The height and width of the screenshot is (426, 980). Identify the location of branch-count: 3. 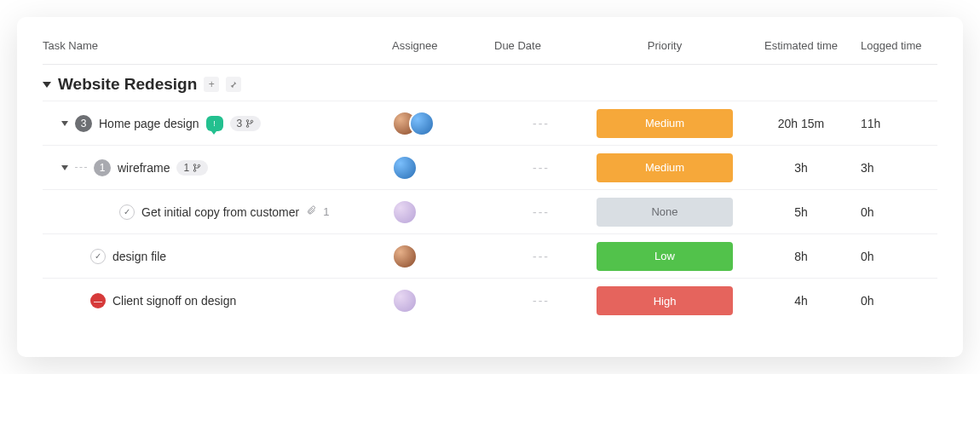
(240, 124).